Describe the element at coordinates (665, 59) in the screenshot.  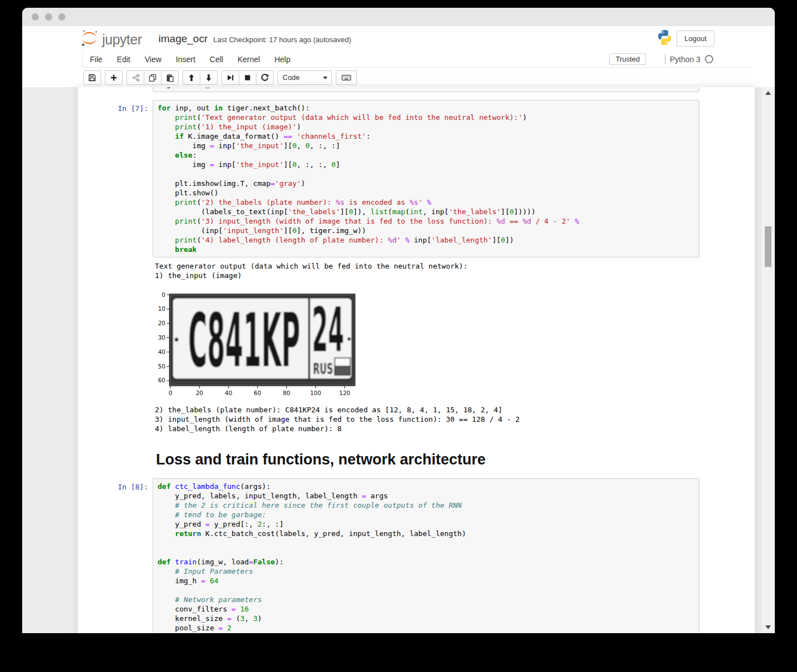
I see `menu-divider` at that location.